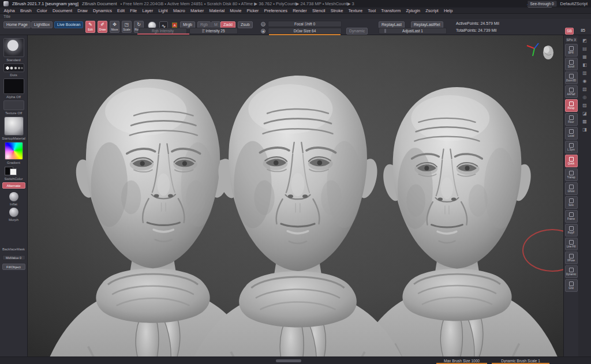 The image size is (591, 364). What do you see at coordinates (571, 64) in the screenshot?
I see `right-shelf-scroll: Scroll` at bounding box center [571, 64].